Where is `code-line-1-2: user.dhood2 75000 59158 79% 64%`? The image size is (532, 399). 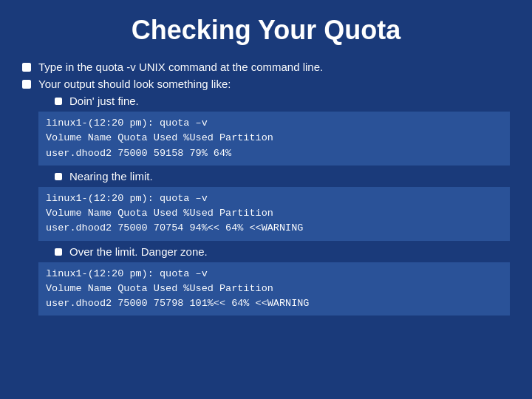 code-line-1-2: user.dhood2 75000 59158 79% 64% is located at coordinates (274, 154).